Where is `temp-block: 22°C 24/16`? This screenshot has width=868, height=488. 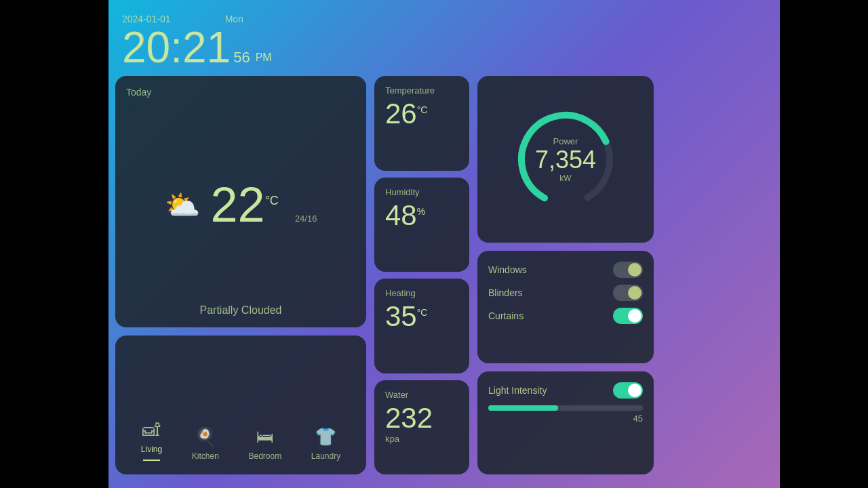 temp-block: 22°C 24/16 is located at coordinates (264, 205).